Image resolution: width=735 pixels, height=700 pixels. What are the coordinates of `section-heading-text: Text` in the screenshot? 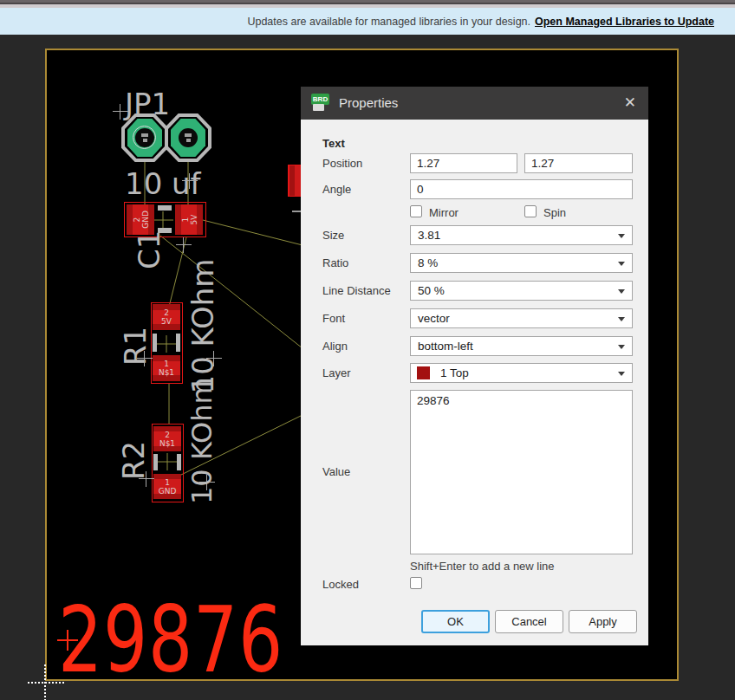 It's located at (334, 144).